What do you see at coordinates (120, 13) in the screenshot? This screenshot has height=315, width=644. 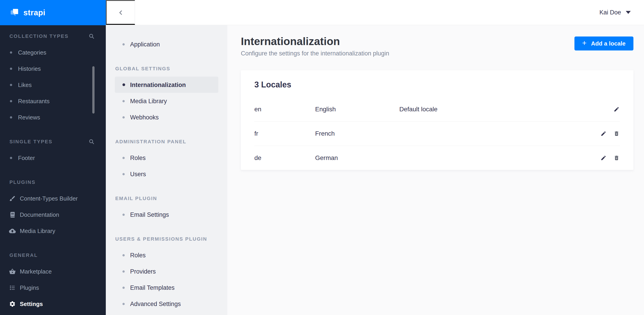 I see `back-button` at bounding box center [120, 13].